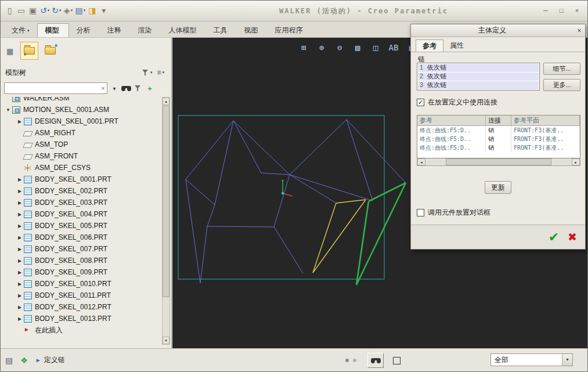  I want to click on chevron-down-icon: ▾, so click(567, 360).